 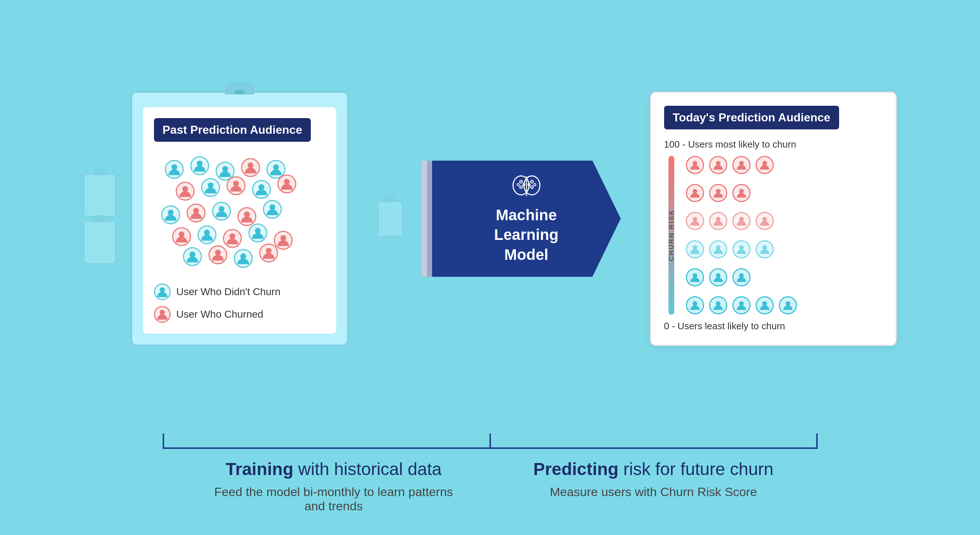 What do you see at coordinates (334, 469) in the screenshot?
I see `bottom-title-training: Training with historical data` at bounding box center [334, 469].